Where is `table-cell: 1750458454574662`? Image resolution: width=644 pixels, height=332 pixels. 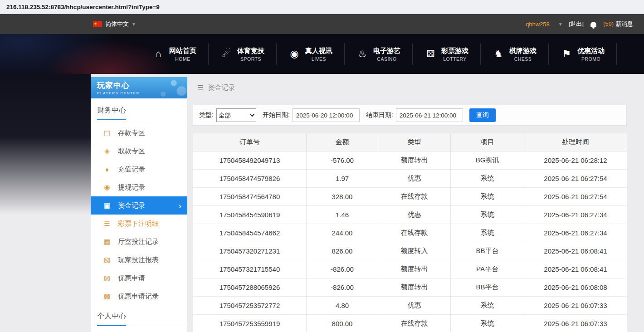
table-cell: 1750458454574662 is located at coordinates (250, 233).